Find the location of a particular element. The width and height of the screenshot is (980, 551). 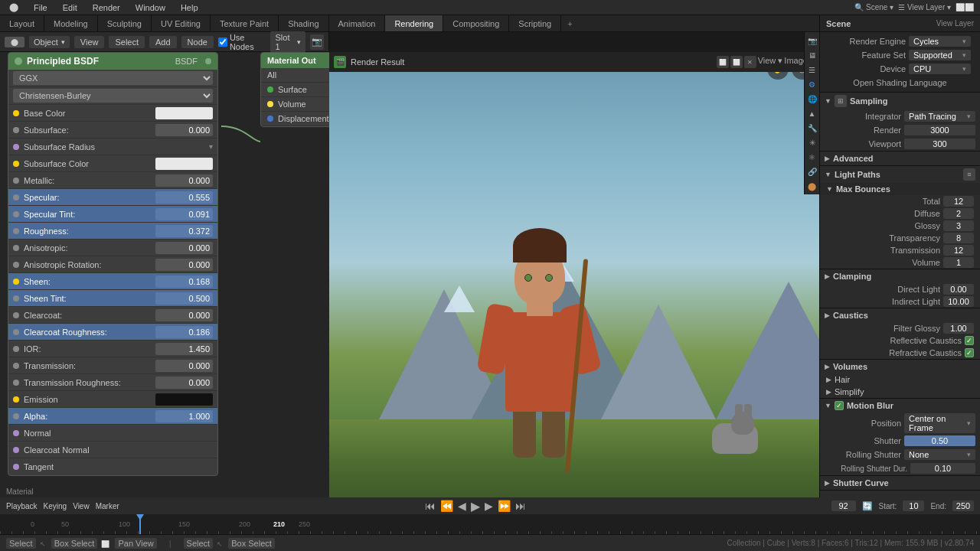

menu-render: Render is located at coordinates (106, 8).